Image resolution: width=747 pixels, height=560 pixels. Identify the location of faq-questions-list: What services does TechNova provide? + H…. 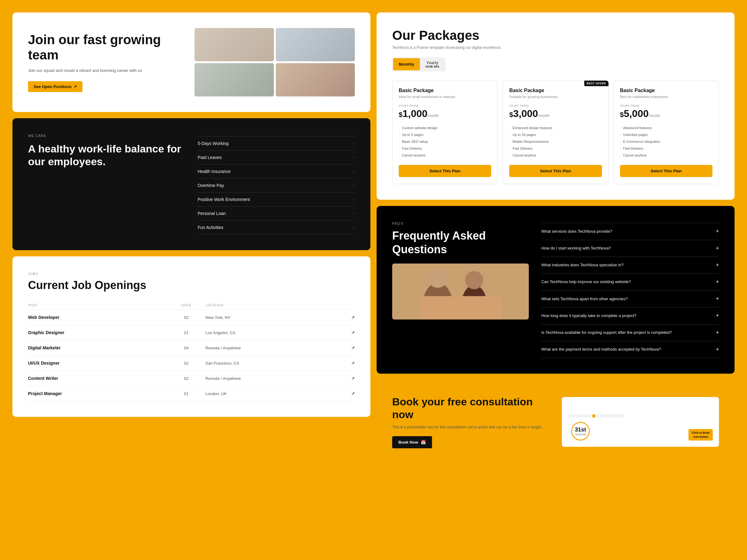
(630, 290).